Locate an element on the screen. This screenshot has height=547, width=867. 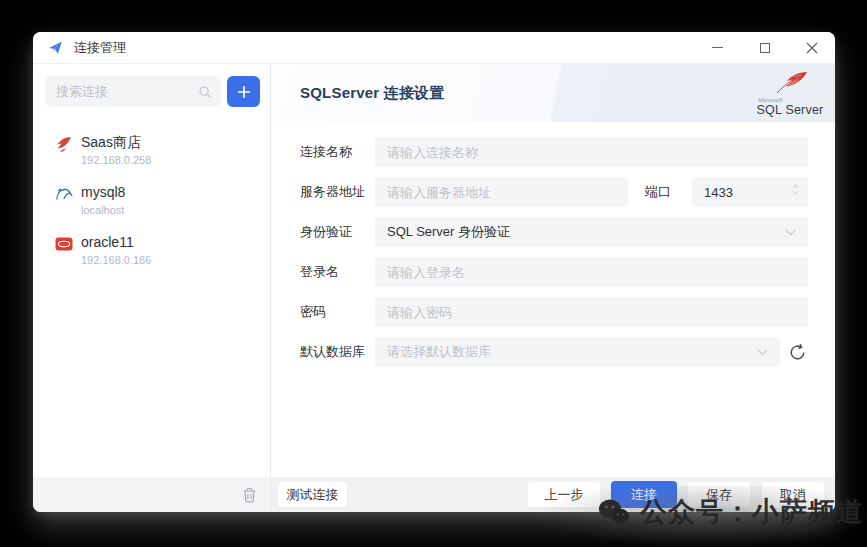
form-row-server: 服务器地址 端口 is located at coordinates (554, 192).